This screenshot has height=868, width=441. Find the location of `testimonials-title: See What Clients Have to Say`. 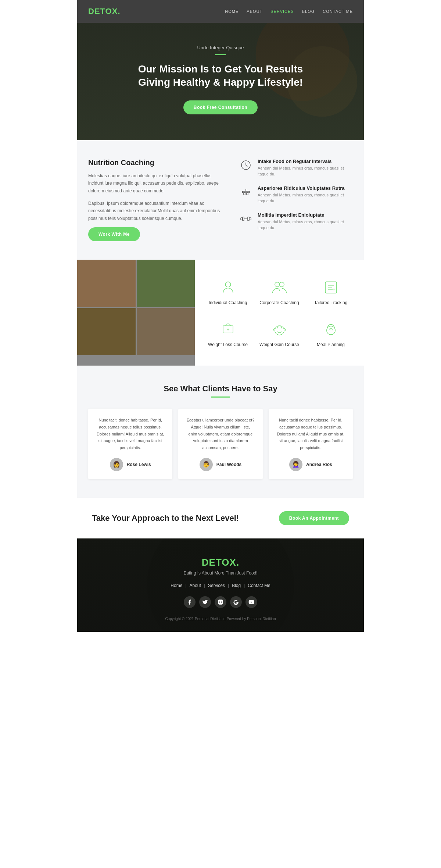

testimonials-title: See What Clients Have to Say is located at coordinates (220, 389).